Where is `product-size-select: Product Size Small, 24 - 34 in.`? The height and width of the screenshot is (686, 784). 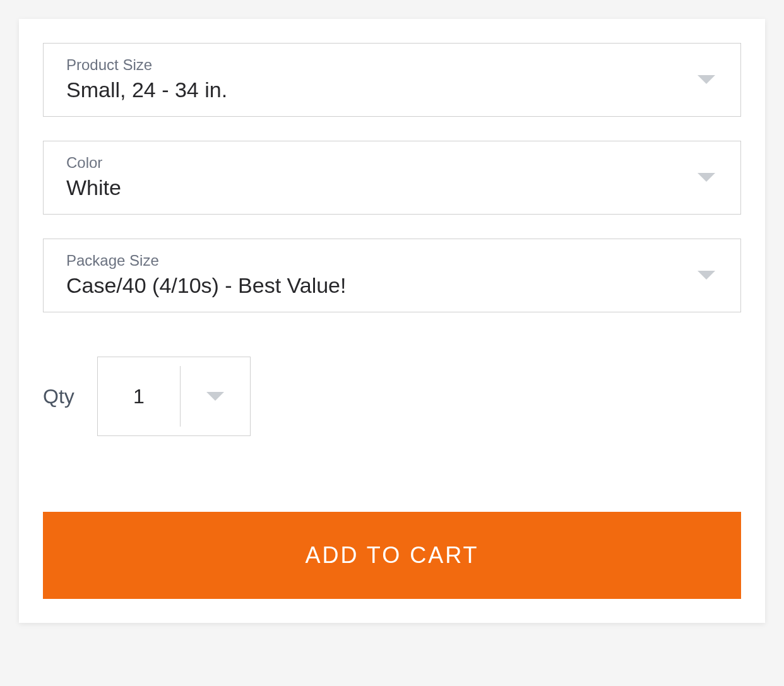
product-size-select: Product Size Small, 24 - 34 in. is located at coordinates (392, 80).